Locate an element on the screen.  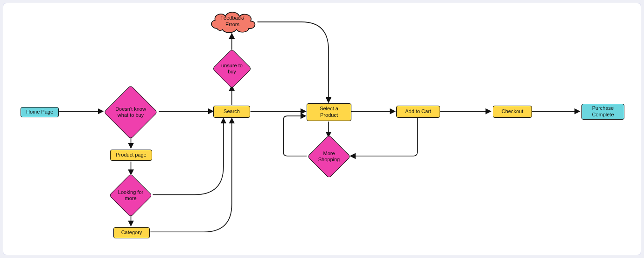
label: Select aProduct is located at coordinates (329, 112).